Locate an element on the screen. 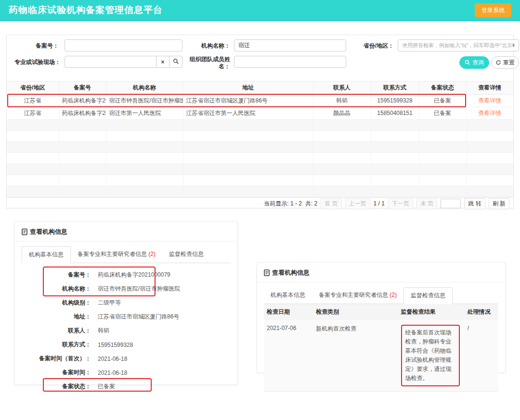  app-header: 药物临床试验机构备案管理信息平台 登录系统 is located at coordinates (260, 11).